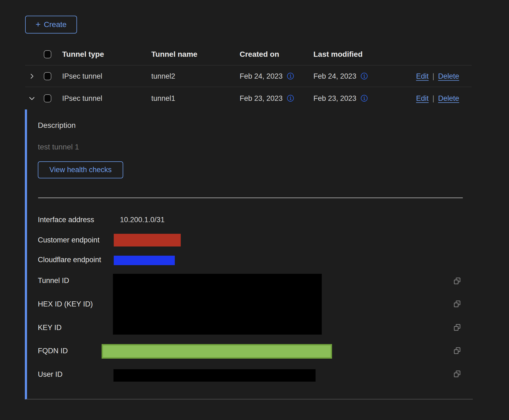  Describe the element at coordinates (69, 260) in the screenshot. I see `cloudflare-endpoint-label: Cloudflare endpoint` at that location.